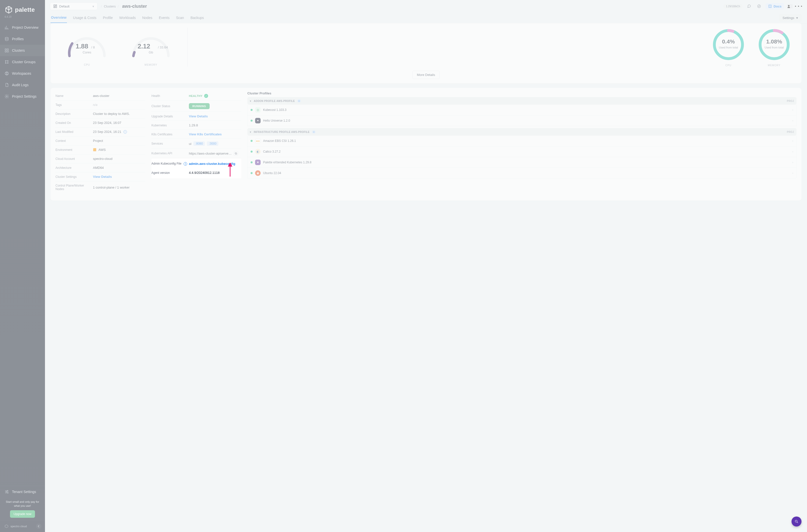  Describe the element at coordinates (24, 62) in the screenshot. I see `sidebar-item-label: Cluster Groups` at that location.